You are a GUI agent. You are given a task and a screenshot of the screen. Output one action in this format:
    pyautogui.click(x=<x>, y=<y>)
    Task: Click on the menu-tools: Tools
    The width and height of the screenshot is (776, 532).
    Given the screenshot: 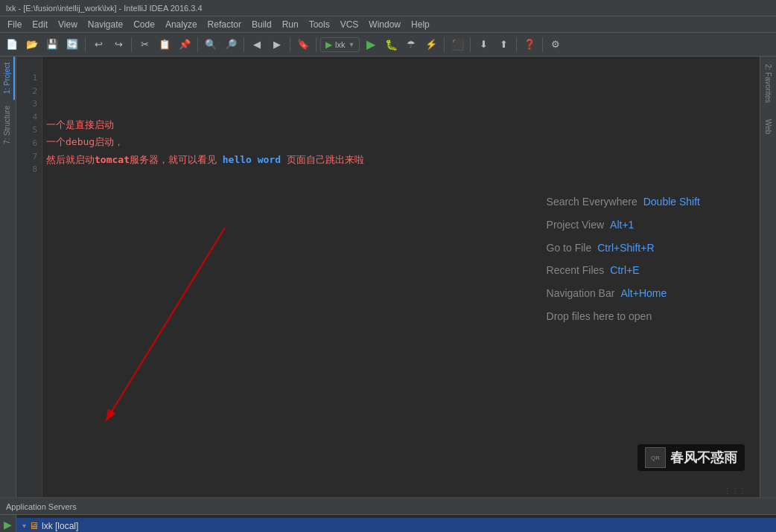 What is the action you would take?
    pyautogui.click(x=319, y=25)
    